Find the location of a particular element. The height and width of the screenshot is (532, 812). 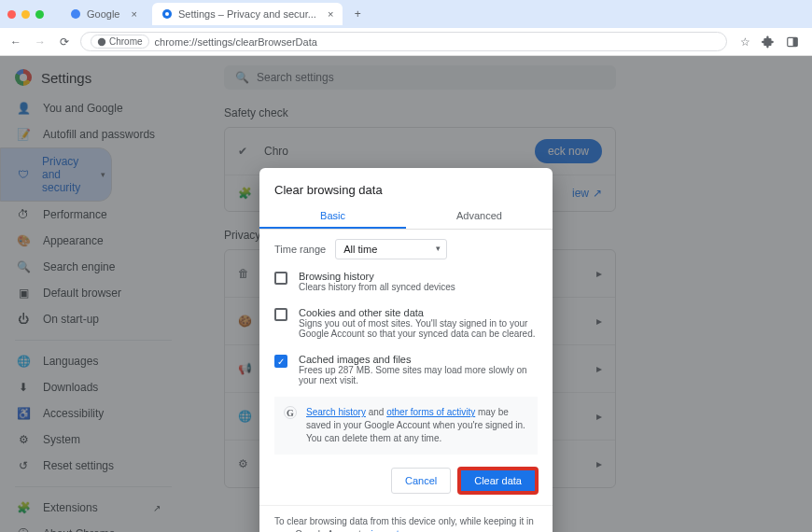

tab-label: Google is located at coordinates (103, 14).